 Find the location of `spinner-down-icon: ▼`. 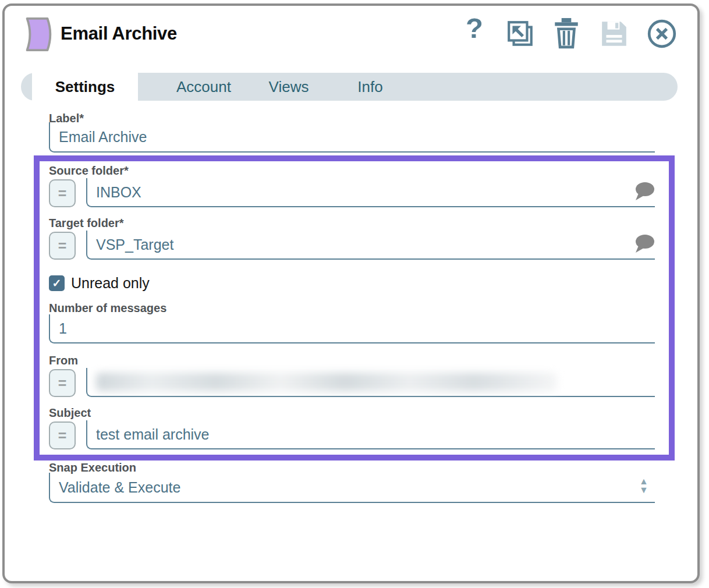

spinner-down-icon: ▼ is located at coordinates (644, 490).